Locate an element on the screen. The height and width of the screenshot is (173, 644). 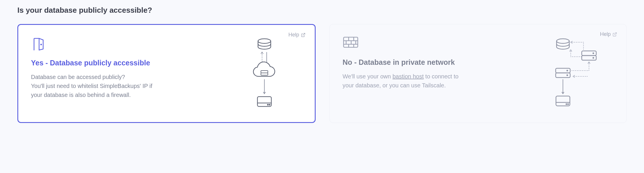
diagram-private is located at coordinates (576, 73).